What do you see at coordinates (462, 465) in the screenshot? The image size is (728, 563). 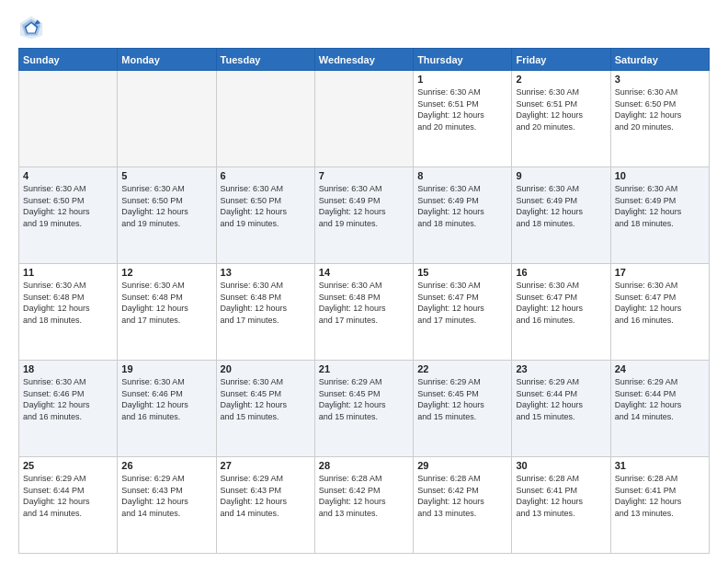 I see `day-number: 29` at bounding box center [462, 465].